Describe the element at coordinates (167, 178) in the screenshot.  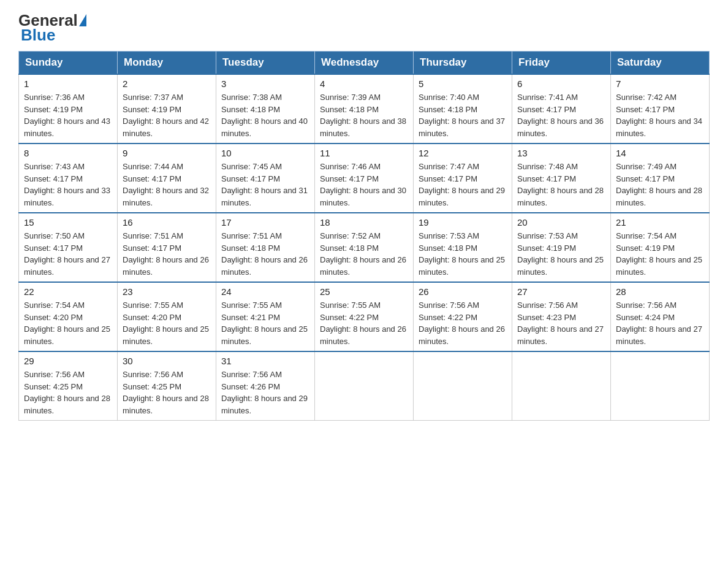
I see `day-cell: 9 Sunrise: 7:44 AMSunset: 4:17 PMDayligh…` at that location.